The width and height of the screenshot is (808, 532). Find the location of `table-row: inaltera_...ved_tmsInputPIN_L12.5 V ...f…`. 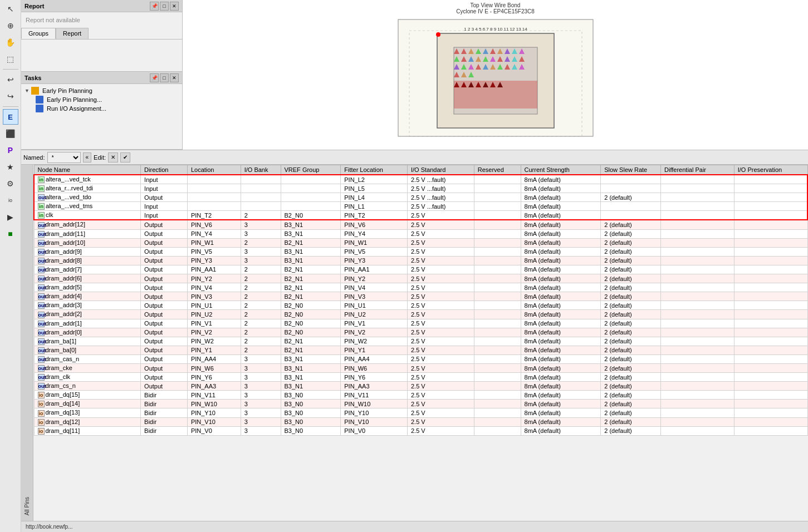

table-row: inaltera_...ved_tmsInputPIN_L12.5 V ...f… is located at coordinates (421, 206).